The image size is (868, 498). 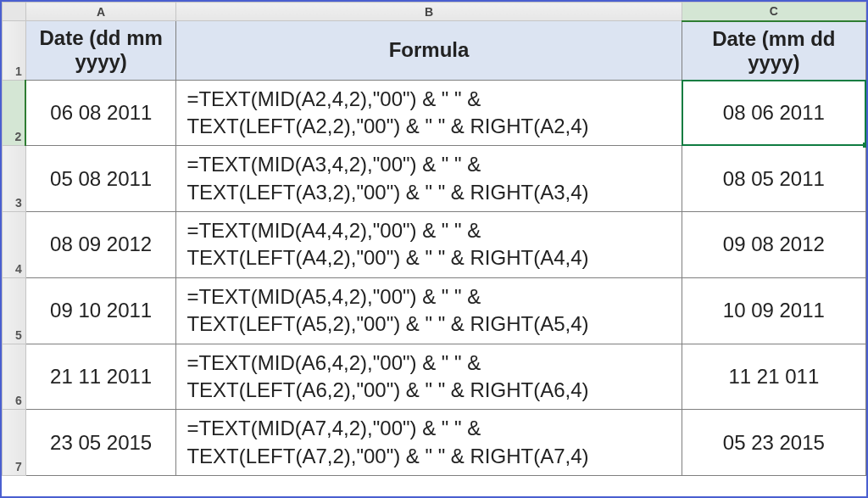 What do you see at coordinates (434, 377) in the screenshot?
I see `table-row: 621 11 2011=TEXT(MID(A6,4,2),"00") & " "…` at bounding box center [434, 377].